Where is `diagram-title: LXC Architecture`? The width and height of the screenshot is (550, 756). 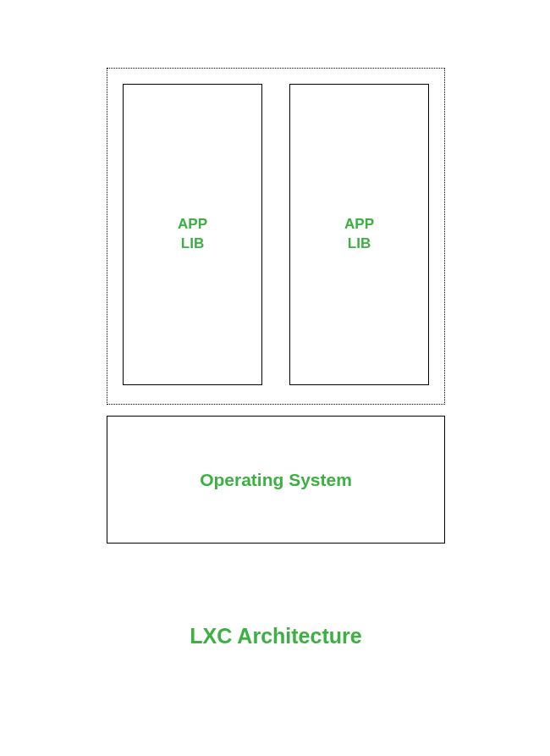
diagram-title: LXC Architecture is located at coordinates (276, 637).